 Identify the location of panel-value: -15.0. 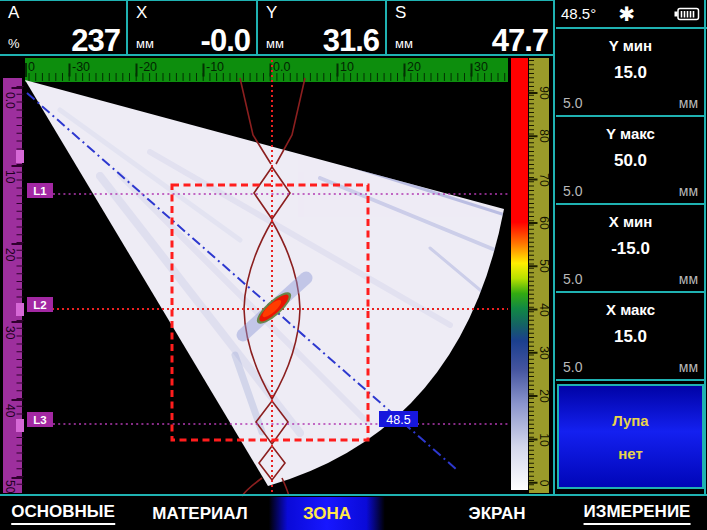
(630, 249).